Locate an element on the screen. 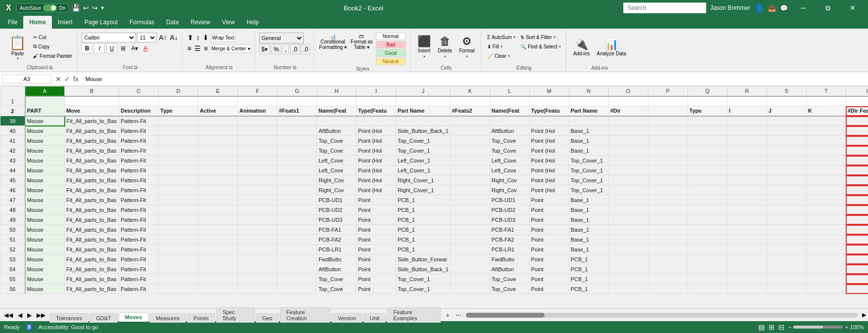 The height and width of the screenshot is (333, 868). col-header-H: H is located at coordinates (337, 91).